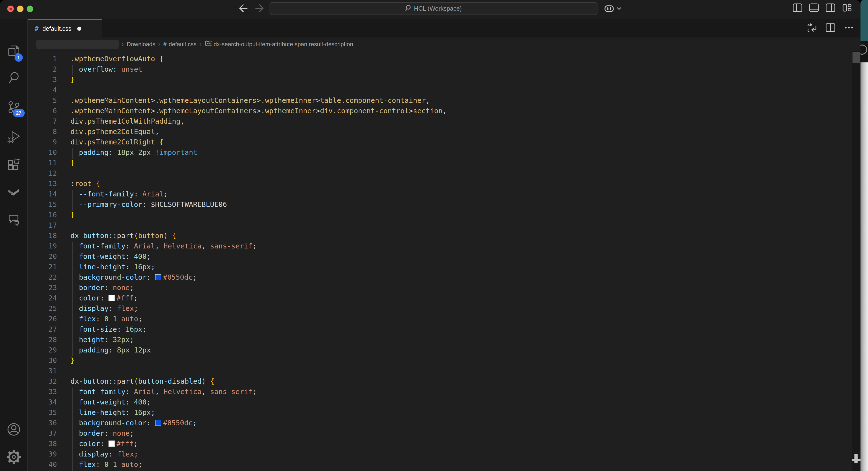  I want to click on sidebar-item-explorer: 1, so click(13, 51).